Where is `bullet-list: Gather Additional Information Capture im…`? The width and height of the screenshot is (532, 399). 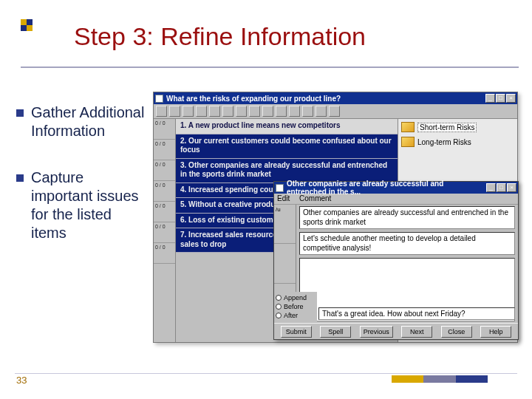 bullet-list: Gather Additional Information Capture im… is located at coordinates (83, 187).